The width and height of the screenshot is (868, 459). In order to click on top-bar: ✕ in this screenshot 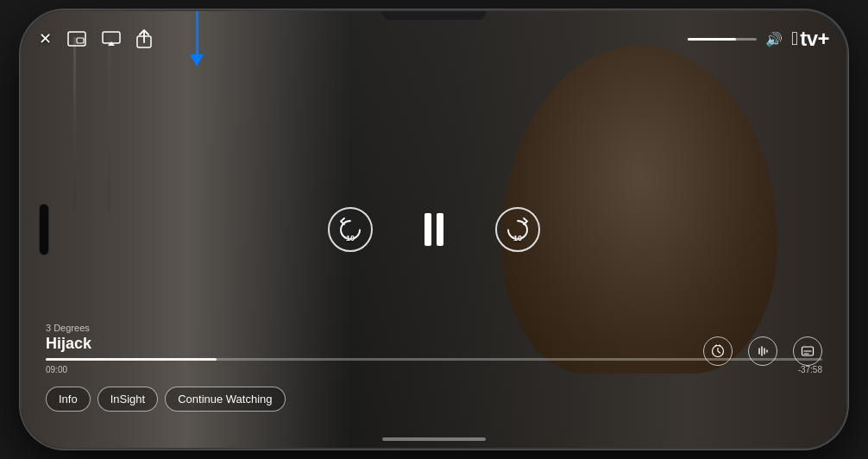, I will do `click(434, 39)`.